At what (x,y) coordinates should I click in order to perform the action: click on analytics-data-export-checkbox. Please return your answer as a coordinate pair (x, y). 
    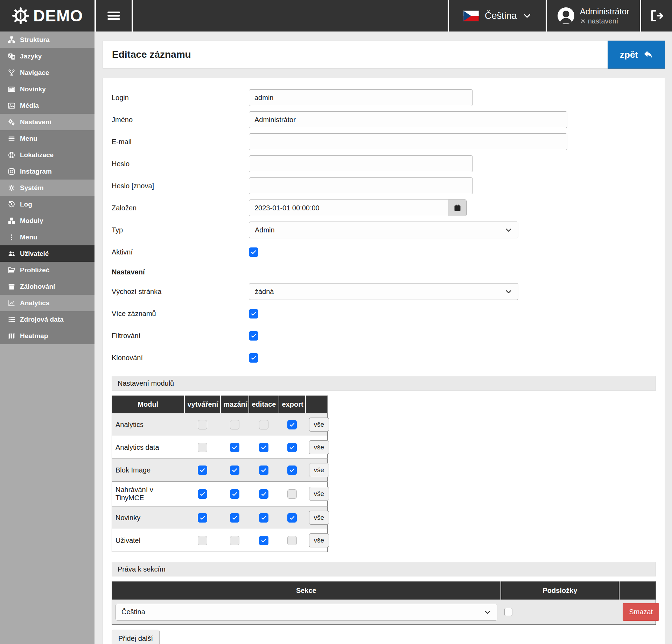
    Looking at the image, I should click on (292, 447).